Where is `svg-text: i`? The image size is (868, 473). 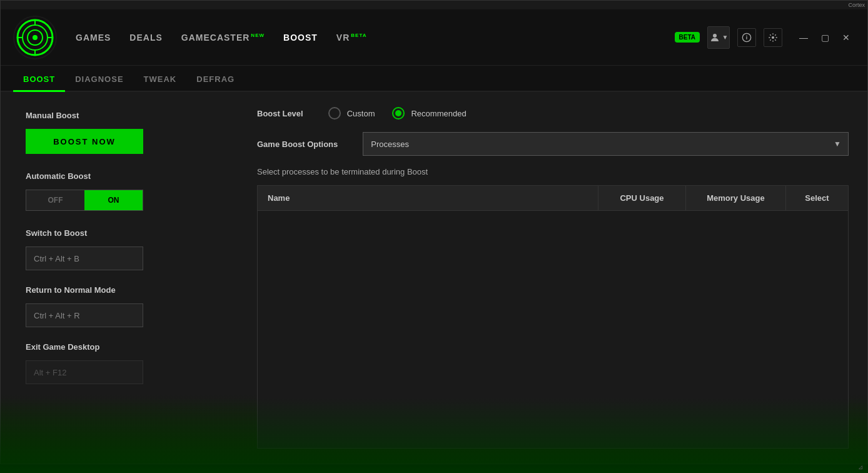 svg-text: i is located at coordinates (747, 38).